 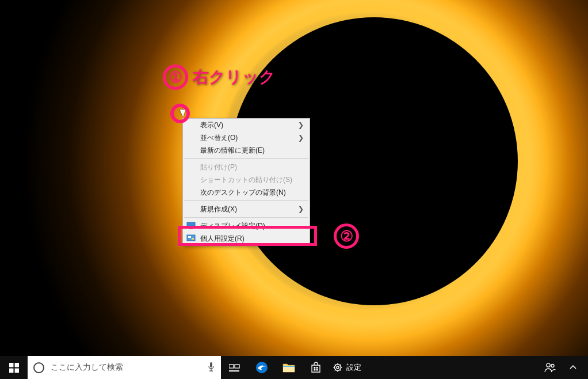 What do you see at coordinates (550, 367) in the screenshot?
I see `people-icon` at bounding box center [550, 367].